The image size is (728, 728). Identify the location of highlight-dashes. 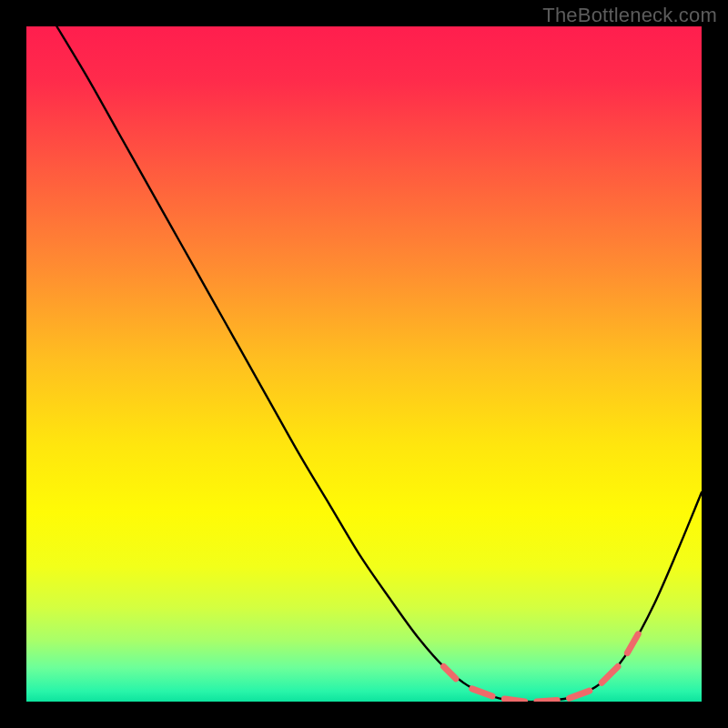
(541, 668).